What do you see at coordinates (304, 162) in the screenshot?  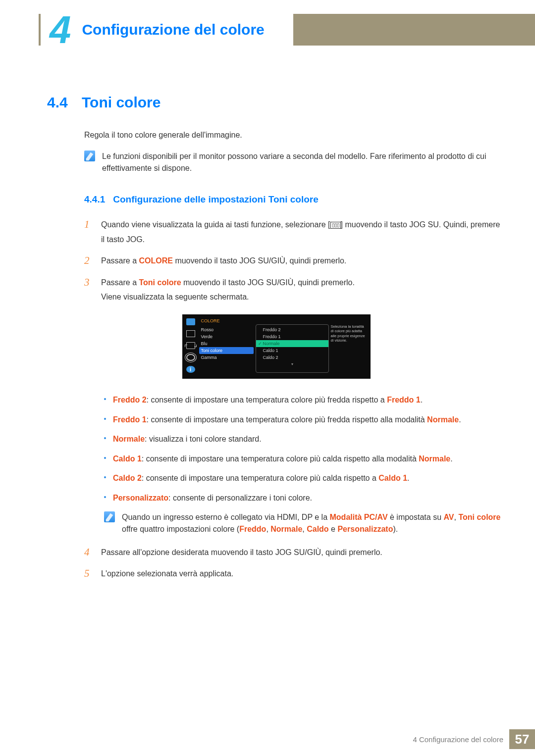 I see `note-top-text: Le funzioni disponibili per il monitor p…` at bounding box center [304, 162].